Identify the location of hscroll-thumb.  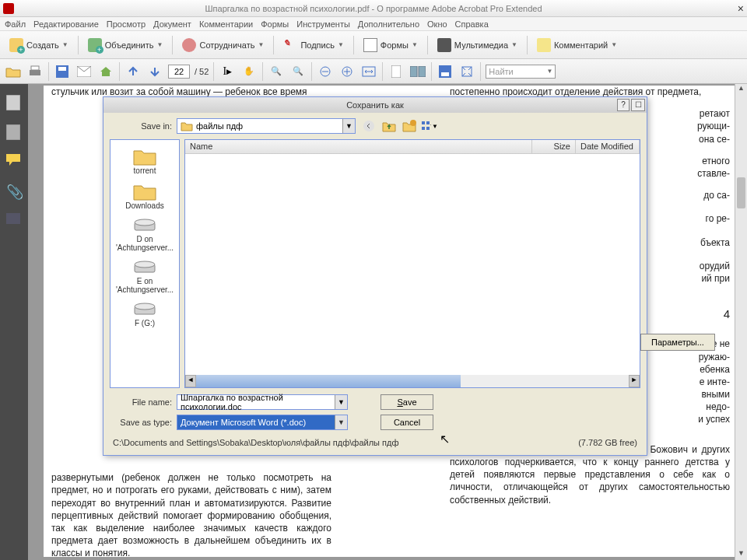
(328, 381).